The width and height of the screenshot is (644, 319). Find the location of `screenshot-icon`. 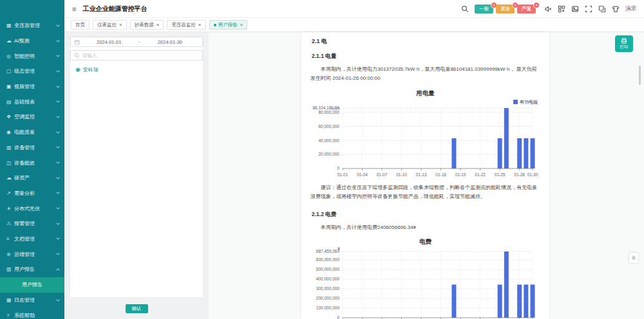

screenshot-icon is located at coordinates (602, 9).